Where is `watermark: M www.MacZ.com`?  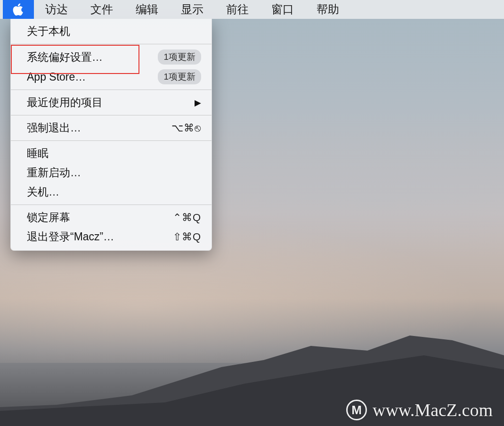 watermark: M www.MacZ.com is located at coordinates (419, 410).